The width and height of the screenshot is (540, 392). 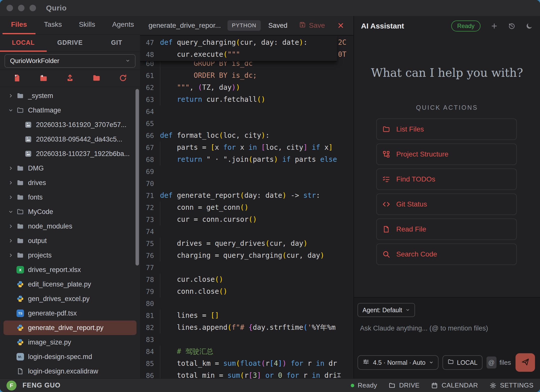 What do you see at coordinates (302, 26) in the screenshot?
I see `floppy-icon` at bounding box center [302, 26].